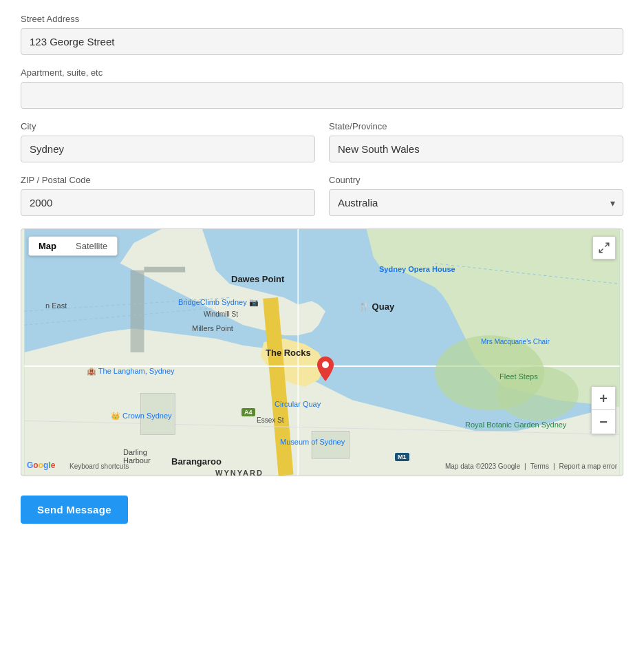 The width and height of the screenshot is (644, 649). I want to click on map-tab-satellite: Satellite, so click(92, 246).